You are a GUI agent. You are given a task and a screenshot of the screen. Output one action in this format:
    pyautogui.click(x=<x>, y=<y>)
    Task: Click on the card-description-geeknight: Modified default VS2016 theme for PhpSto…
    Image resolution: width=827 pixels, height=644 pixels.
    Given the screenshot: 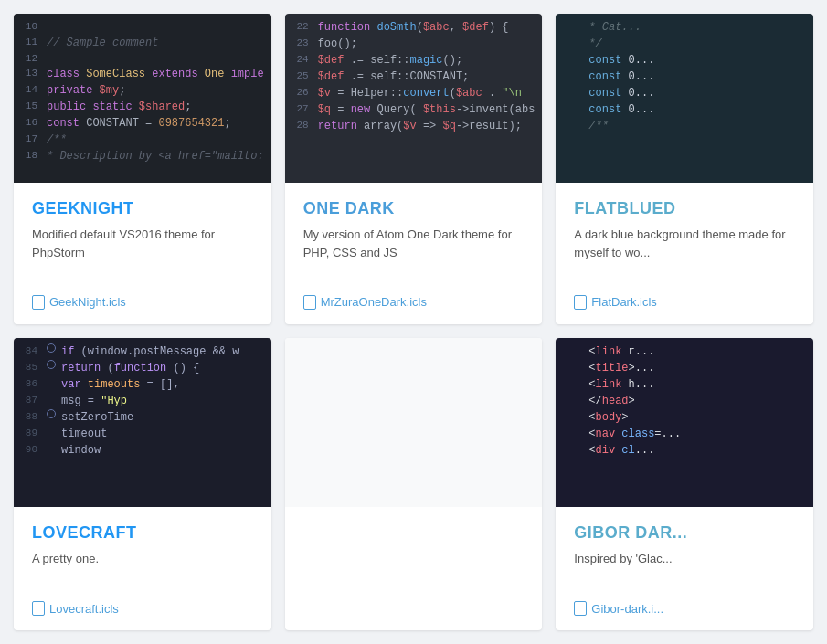 What is the action you would take?
    pyautogui.click(x=143, y=255)
    